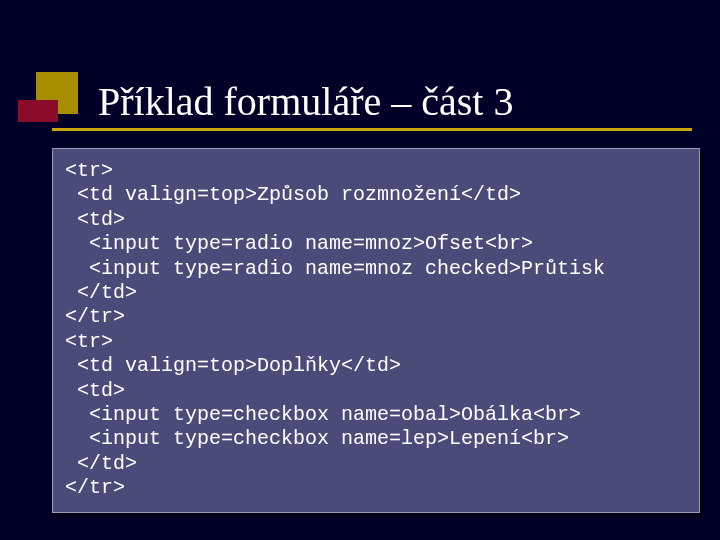 The height and width of the screenshot is (540, 720). Describe the element at coordinates (38, 111) in the screenshot. I see `accent-rect-red` at that location.